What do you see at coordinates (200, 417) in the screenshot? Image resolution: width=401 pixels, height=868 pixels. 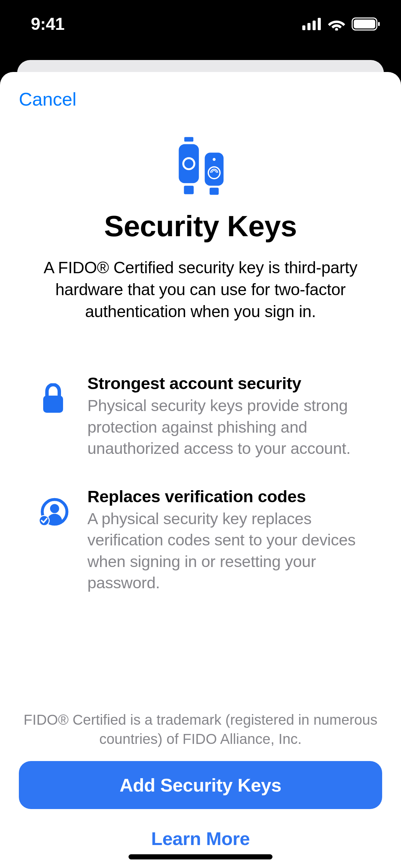 I see `feature-security: Strongest account security Physical secu…` at bounding box center [200, 417].